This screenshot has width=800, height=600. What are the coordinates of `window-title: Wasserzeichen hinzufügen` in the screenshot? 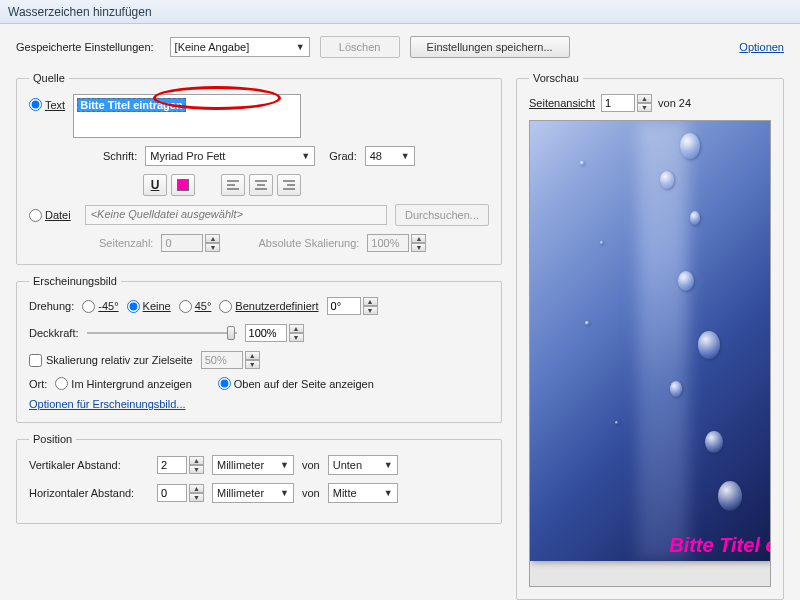 It's located at (80, 12).